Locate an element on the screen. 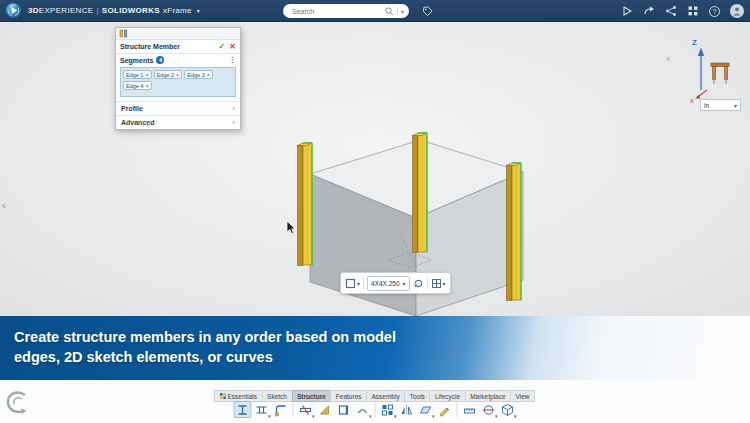 The image size is (750, 423). profile-type-dropdown: ▾ is located at coordinates (352, 284).